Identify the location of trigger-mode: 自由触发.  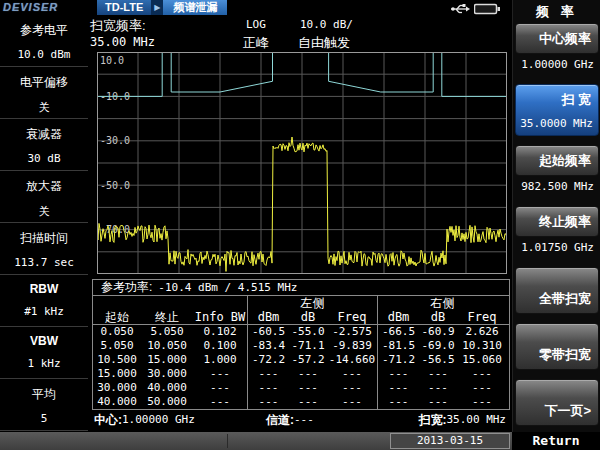
(324, 43).